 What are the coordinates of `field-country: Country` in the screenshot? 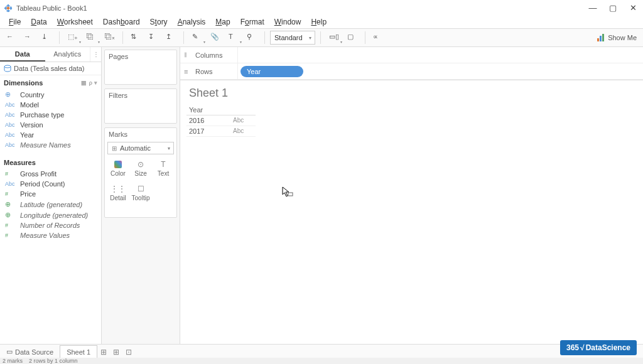 It's located at (50, 94).